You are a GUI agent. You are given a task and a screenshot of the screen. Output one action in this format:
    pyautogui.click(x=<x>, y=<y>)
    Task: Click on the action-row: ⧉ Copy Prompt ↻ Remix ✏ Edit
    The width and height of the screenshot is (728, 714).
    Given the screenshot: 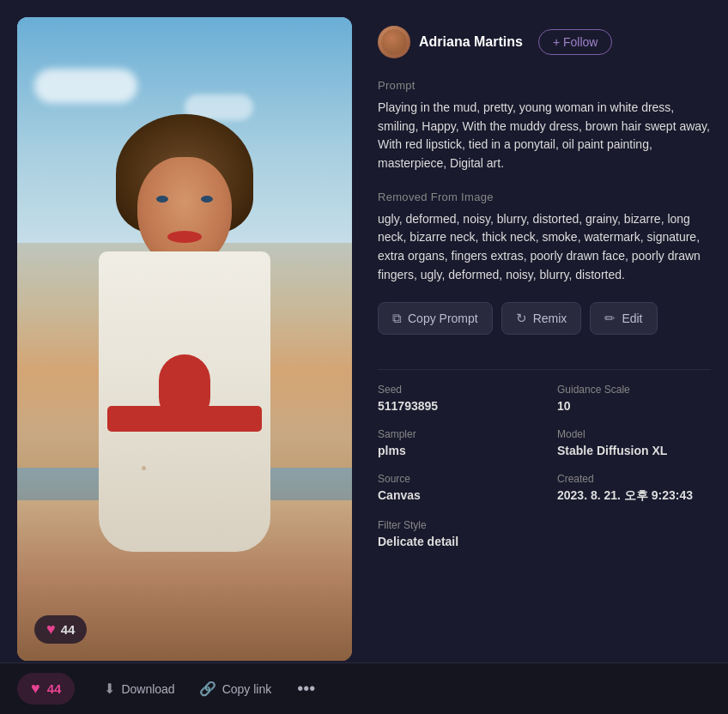 What is the action you would take?
    pyautogui.click(x=544, y=318)
    